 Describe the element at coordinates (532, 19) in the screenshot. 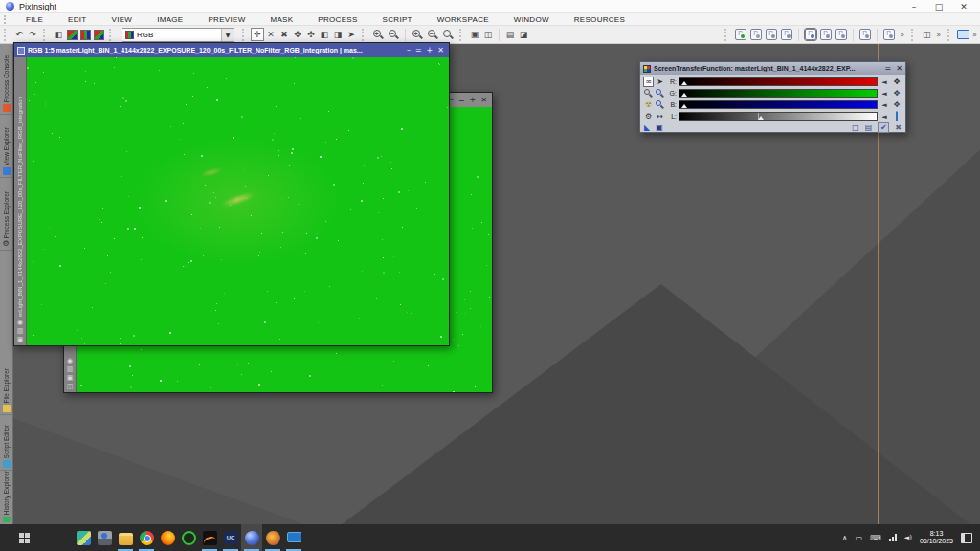

I see `menu-window: WINDOW` at that location.